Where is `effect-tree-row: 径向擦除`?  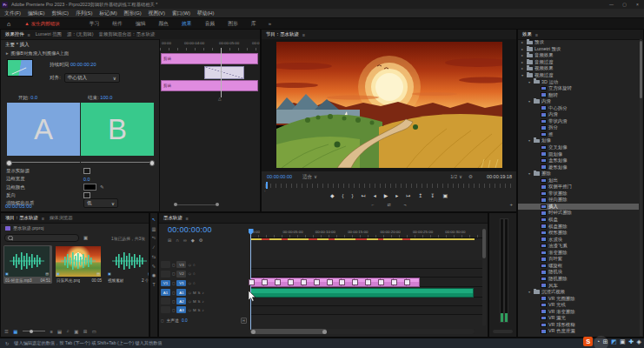 effect-tree-row: 径向擦除 is located at coordinates (579, 200).